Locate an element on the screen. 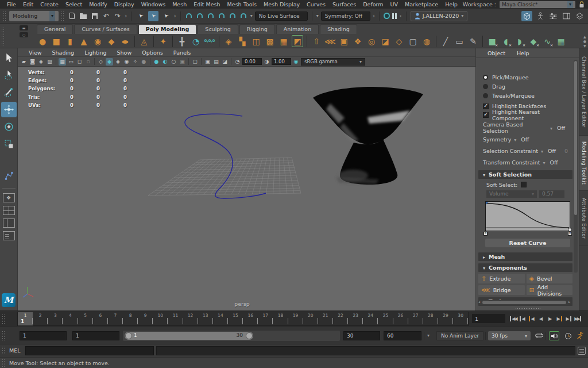 This screenshot has height=368, width=588. select-tool is located at coordinates (9, 57).